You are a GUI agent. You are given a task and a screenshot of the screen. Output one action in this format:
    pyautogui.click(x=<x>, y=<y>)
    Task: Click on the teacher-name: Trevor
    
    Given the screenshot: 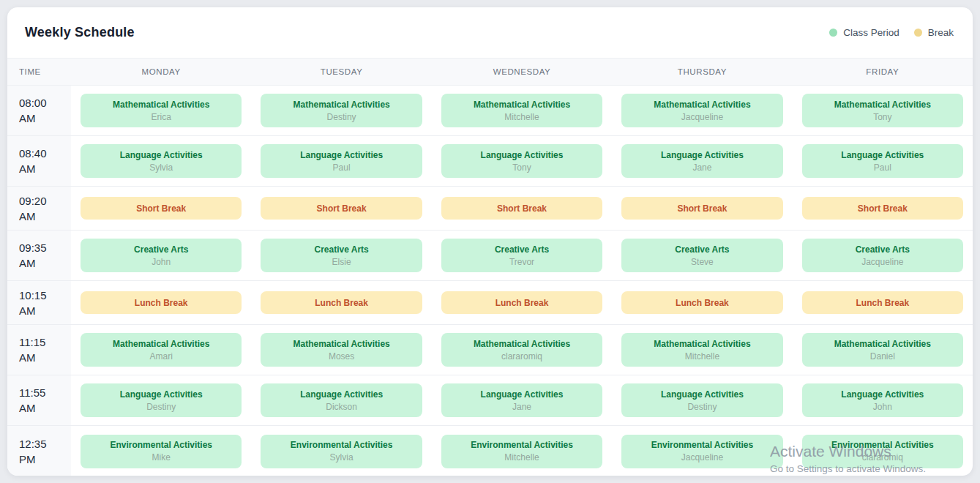 What is the action you would take?
    pyautogui.click(x=522, y=262)
    